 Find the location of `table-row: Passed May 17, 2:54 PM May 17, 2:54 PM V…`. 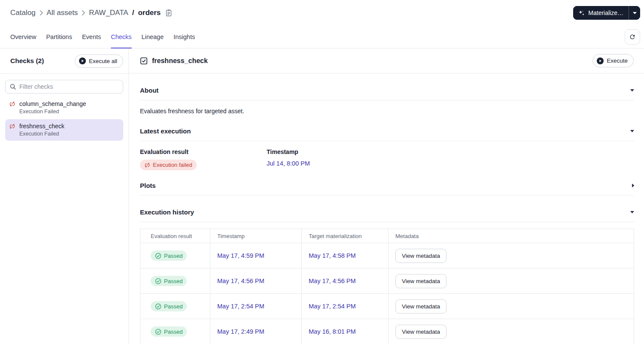

table-row: Passed May 17, 2:54 PM May 17, 2:54 PM V… is located at coordinates (387, 306).